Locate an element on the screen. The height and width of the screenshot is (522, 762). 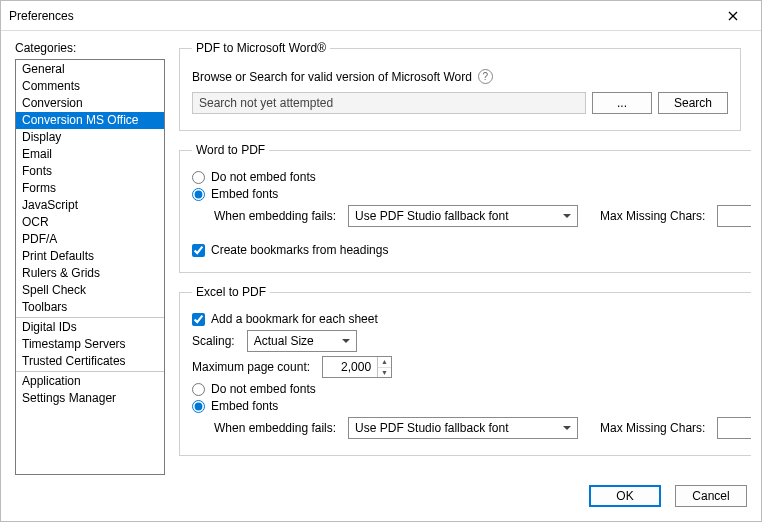
close-button is located at coordinates (733, 16).